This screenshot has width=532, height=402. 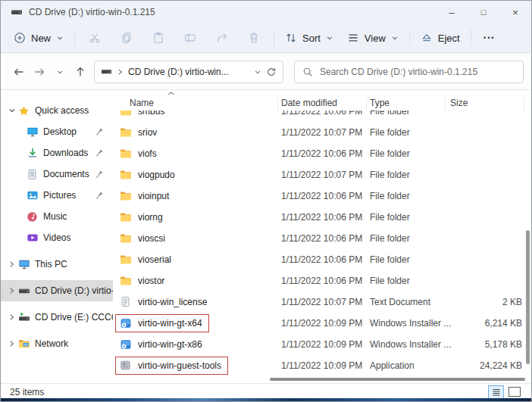 I want to click on desktop-edge, so click(x=266, y=400).